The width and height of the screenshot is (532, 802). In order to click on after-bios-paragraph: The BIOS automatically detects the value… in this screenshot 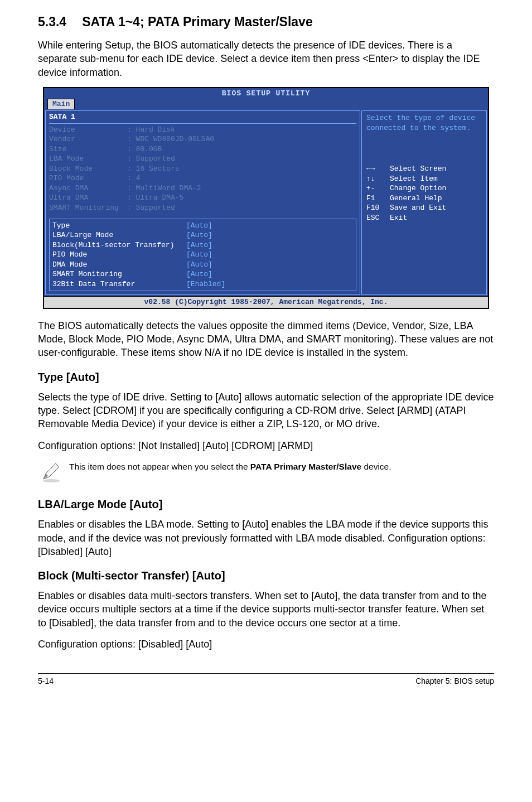, I will do `click(266, 339)`.